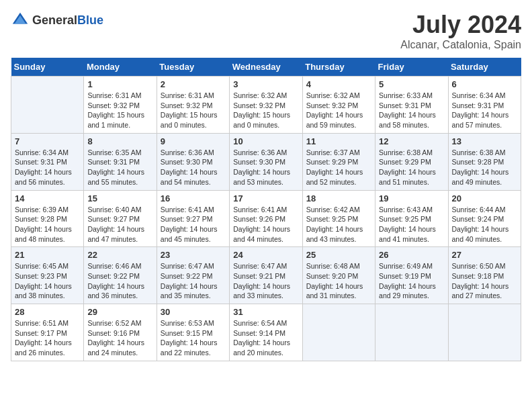 This screenshot has width=532, height=411. I want to click on calendar-cell: 24Sunrise: 6:47 AM Sunset: 9:21 PM Dayli…, so click(266, 275).